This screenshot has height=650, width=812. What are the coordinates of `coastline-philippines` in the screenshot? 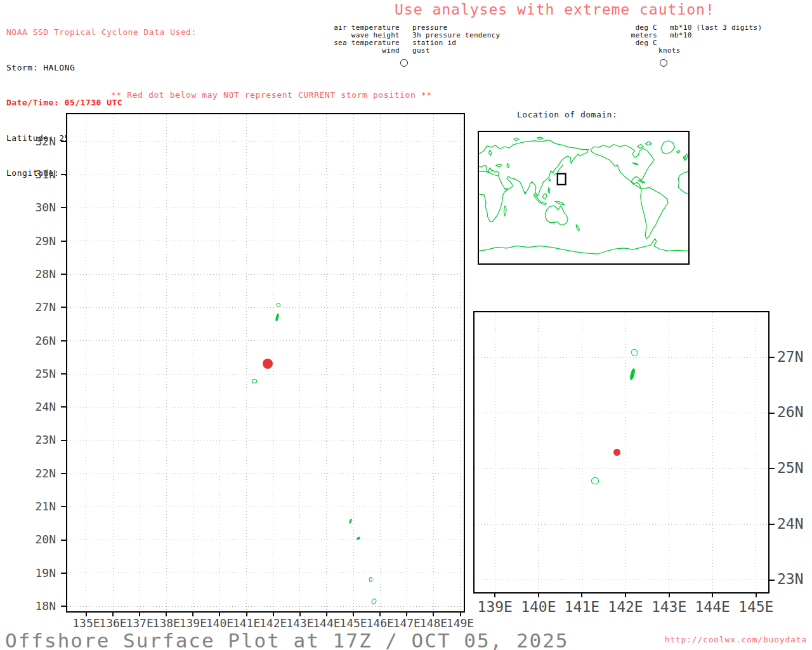 It's located at (549, 190).